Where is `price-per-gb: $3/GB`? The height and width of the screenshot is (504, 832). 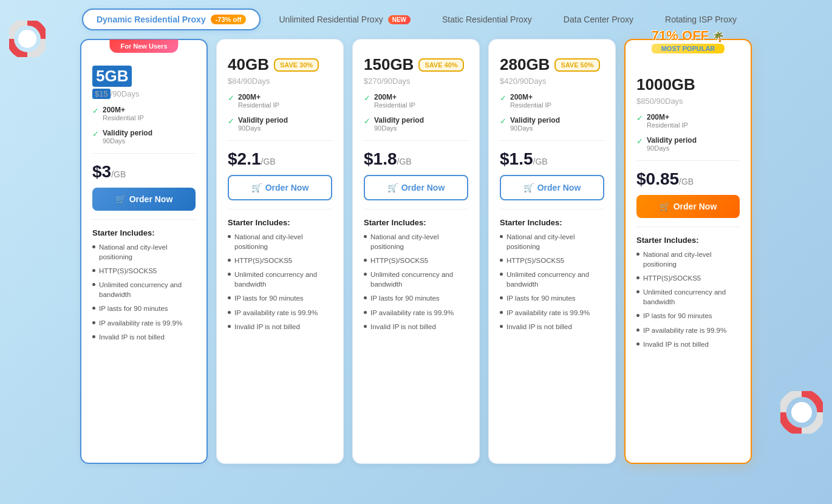
price-per-gb: $3/GB is located at coordinates (144, 172).